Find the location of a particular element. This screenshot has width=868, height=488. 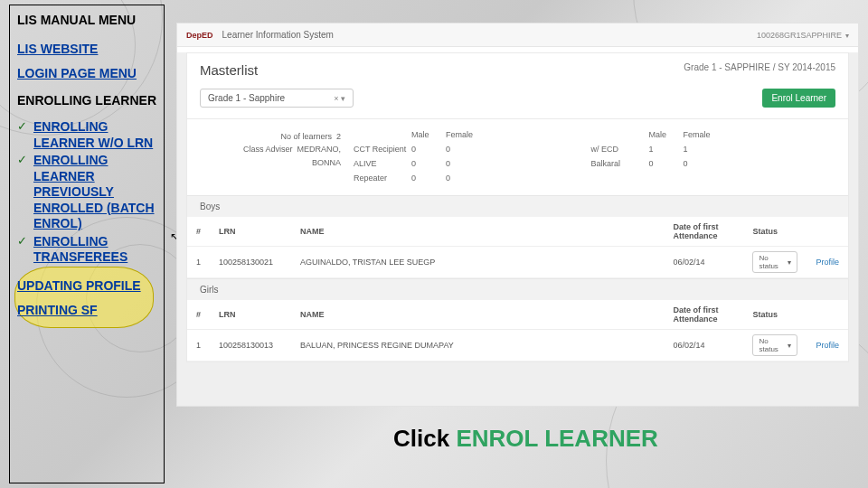

sidebar-title: LIS MANUAL MENU is located at coordinates (87, 21).